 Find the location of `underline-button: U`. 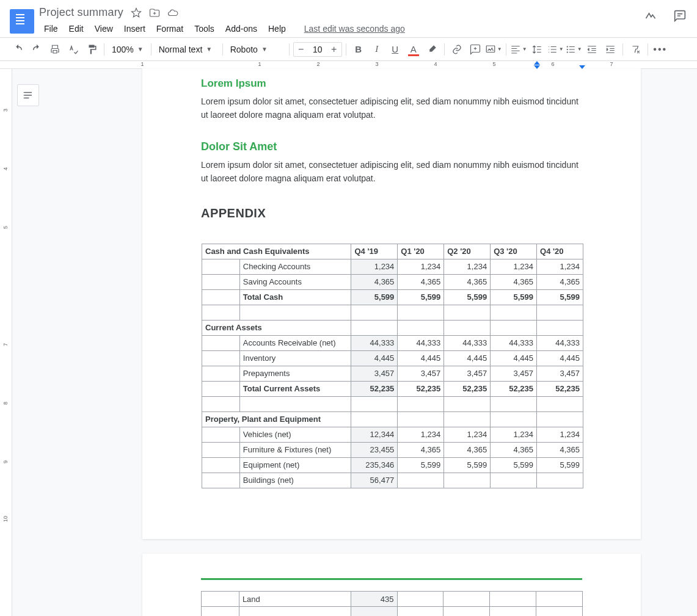

underline-button: U is located at coordinates (395, 49).